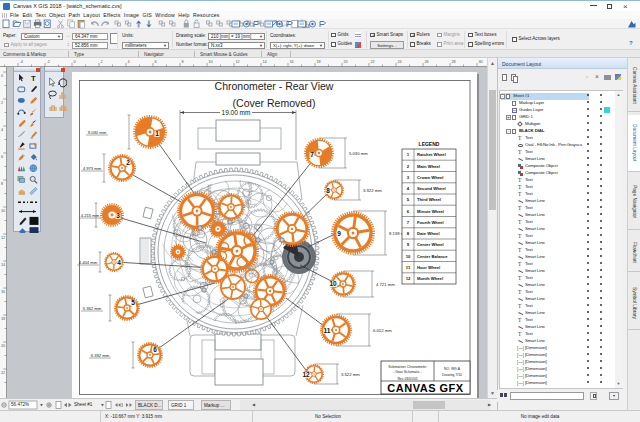  I want to click on svg-text: 9.030 mm, so click(98, 132).